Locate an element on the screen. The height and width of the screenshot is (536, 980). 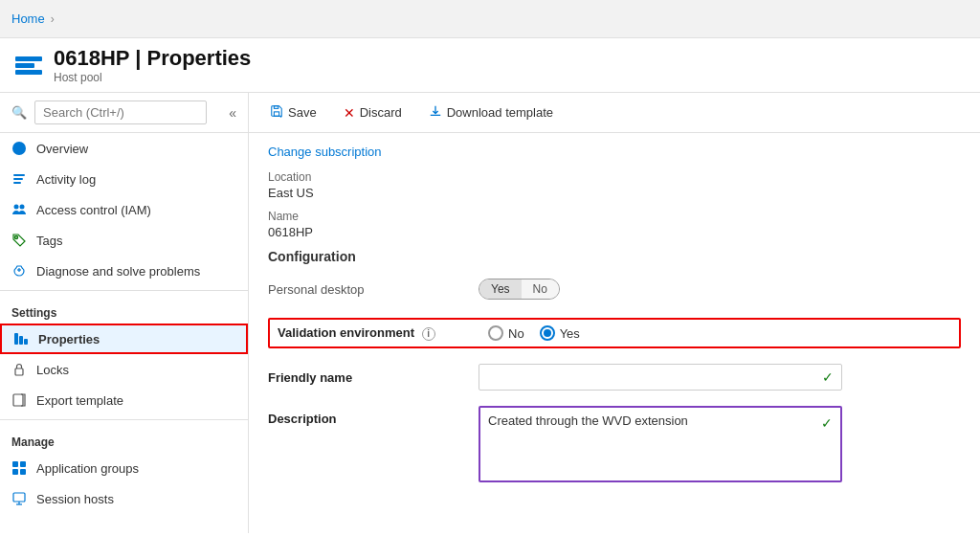
page-icon is located at coordinates (29, 65).